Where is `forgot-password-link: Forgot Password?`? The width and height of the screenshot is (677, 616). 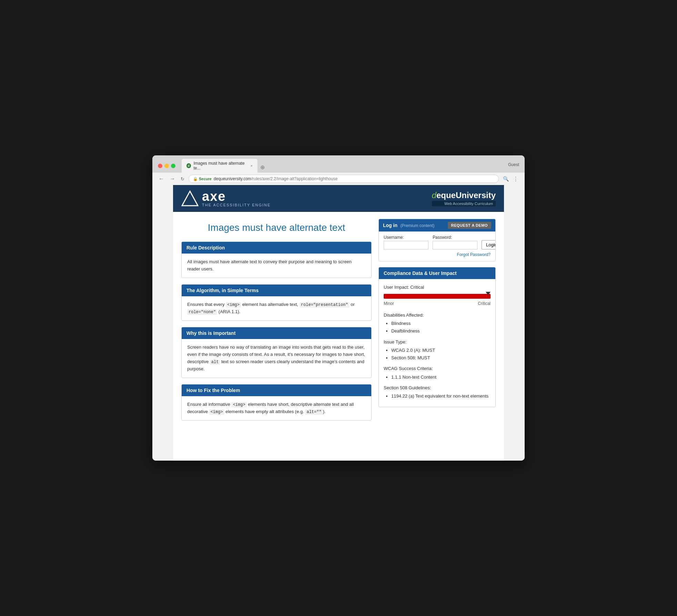 forgot-password-link: Forgot Password? is located at coordinates (437, 255).